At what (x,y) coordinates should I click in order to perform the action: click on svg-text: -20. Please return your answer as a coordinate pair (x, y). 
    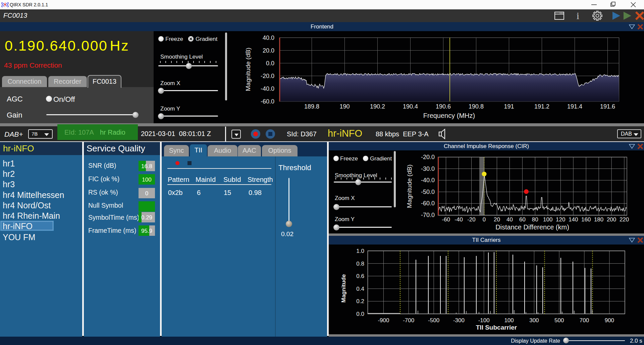
    Looking at the image, I should click on (472, 220).